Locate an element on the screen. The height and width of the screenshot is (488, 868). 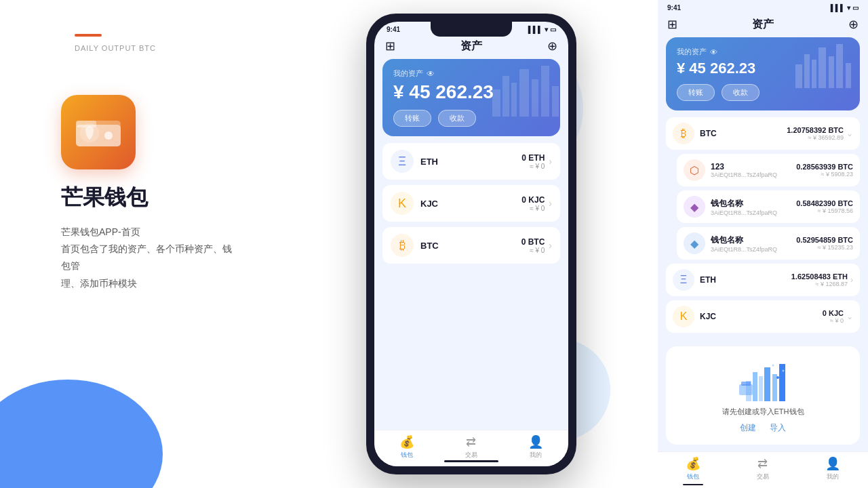
right-eth-icon: Ξ is located at coordinates (684, 280).